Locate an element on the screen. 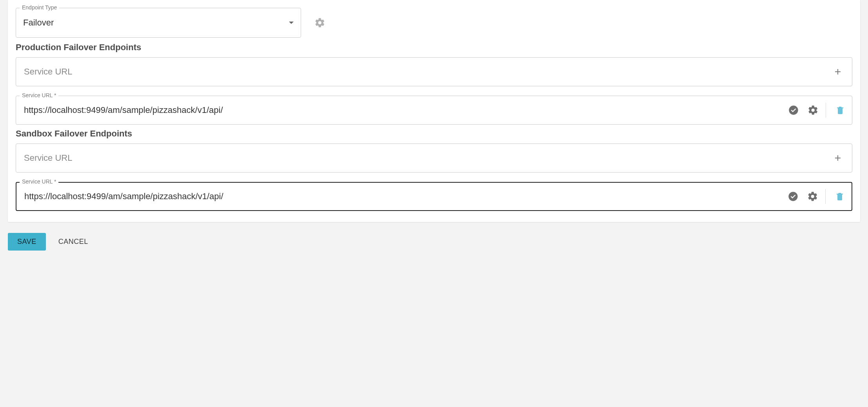  endpoint-type-settings-button is located at coordinates (320, 23).